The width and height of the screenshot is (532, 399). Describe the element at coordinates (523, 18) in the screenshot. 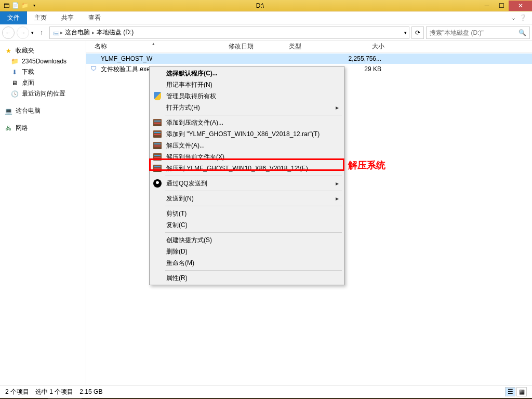

I see `help-icon: ❔` at that location.